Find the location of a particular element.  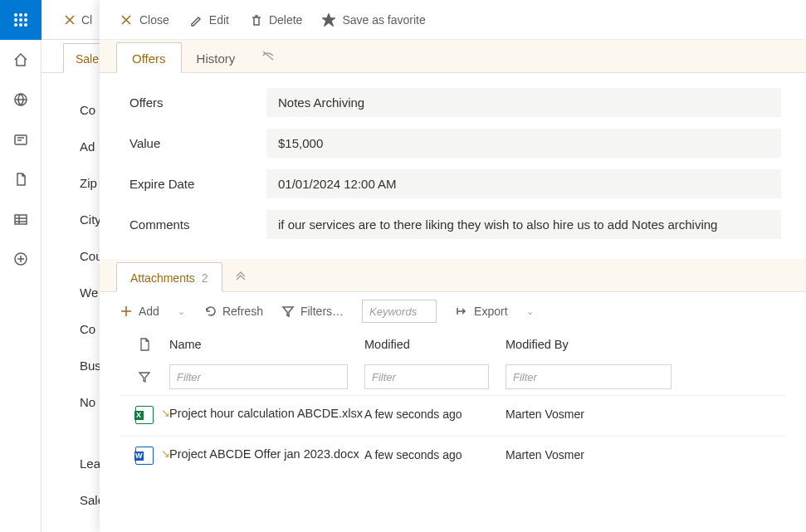

news-icon is located at coordinates (21, 139).